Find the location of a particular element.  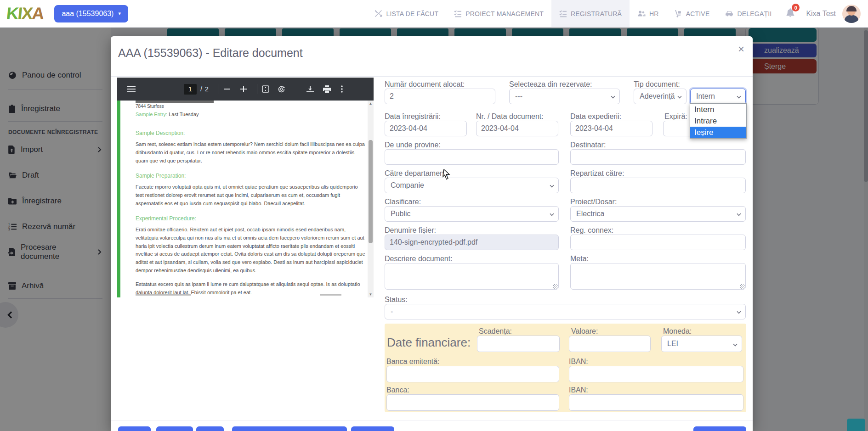

modal-header-divider is located at coordinates (432, 76).